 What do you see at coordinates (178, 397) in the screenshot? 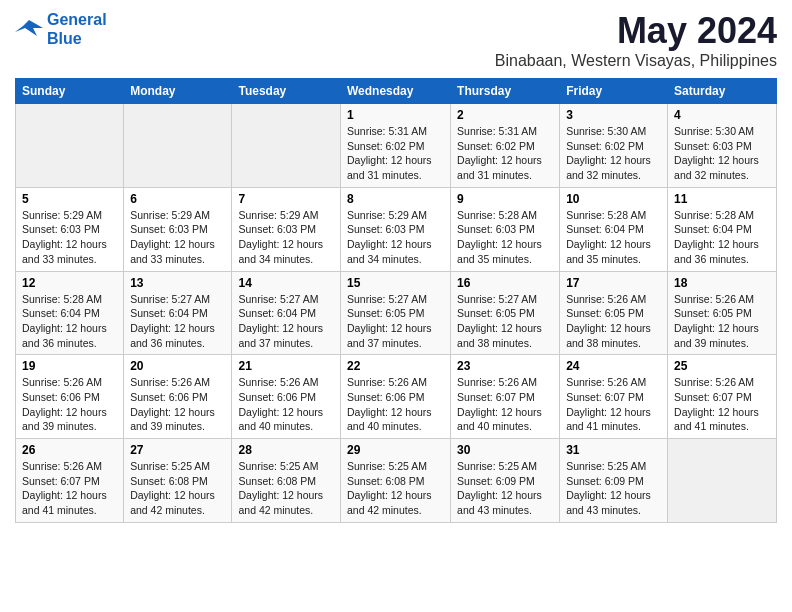
I see `calendar-cell: 20Sunrise: 5:26 AM Sunset: 6:06 PM Dayli…` at bounding box center [178, 397].